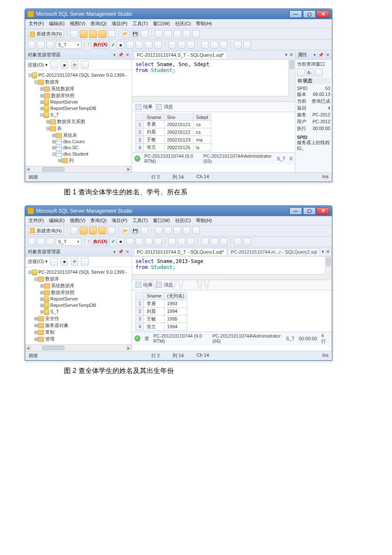 The image size is (392, 555). What do you see at coordinates (309, 14) in the screenshot?
I see `maximize-button: ▢` at bounding box center [309, 14].